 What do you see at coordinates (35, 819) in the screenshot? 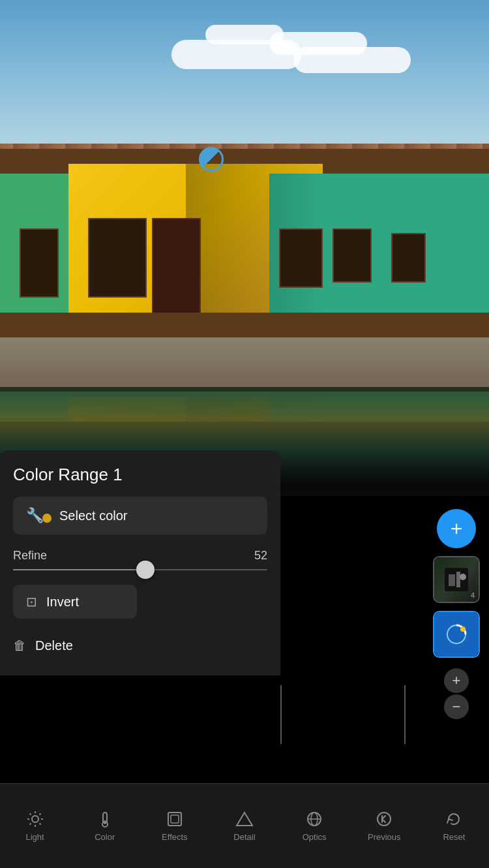
I see `sun-icon` at bounding box center [35, 819].